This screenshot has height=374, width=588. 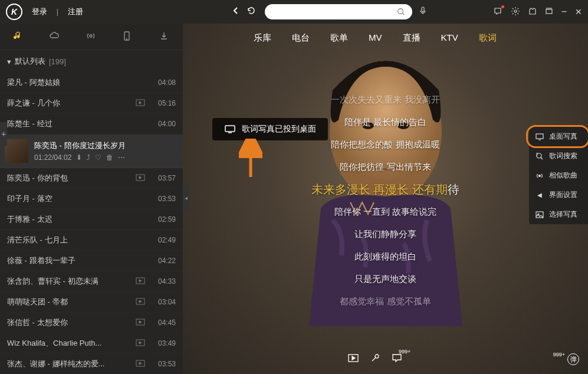 I want to click on nav-tab-6: 歌词, so click(x=488, y=38).